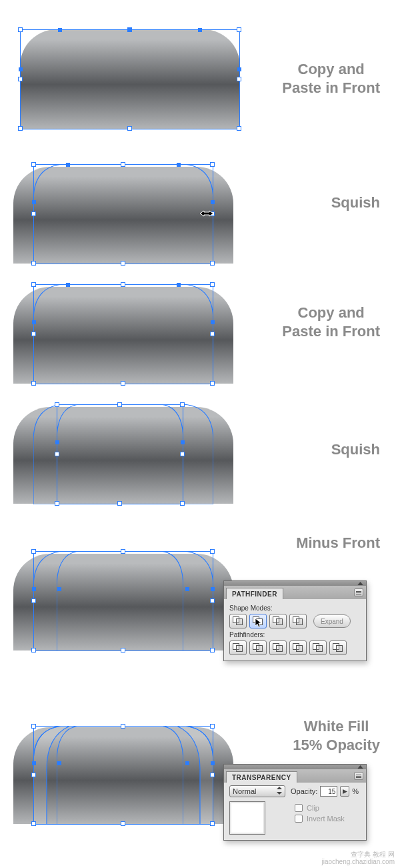 This screenshot has height=868, width=400. What do you see at coordinates (295, 620) in the screenshot?
I see `pathfinder-panel: PATHFINDER Shape Modes: Expand Pathfinde…` at bounding box center [295, 620].